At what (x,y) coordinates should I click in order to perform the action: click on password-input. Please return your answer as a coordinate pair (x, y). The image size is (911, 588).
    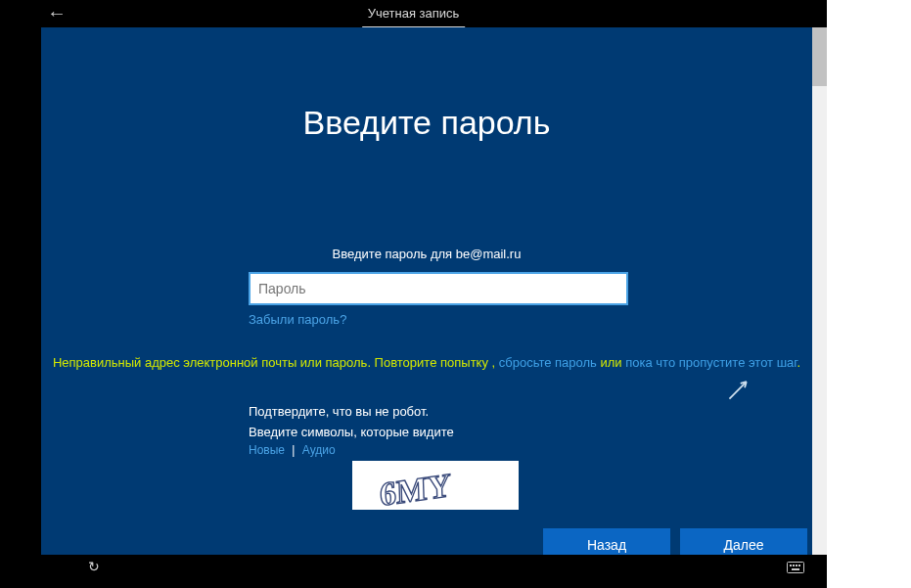
    Looking at the image, I should click on (438, 289).